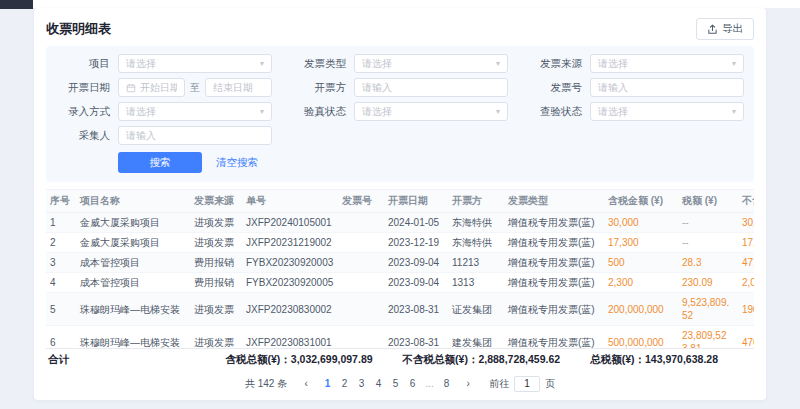 The image size is (800, 409). Describe the element at coordinates (746, 310) in the screenshot. I see `table-cell: 190,476,190.48` at that location.